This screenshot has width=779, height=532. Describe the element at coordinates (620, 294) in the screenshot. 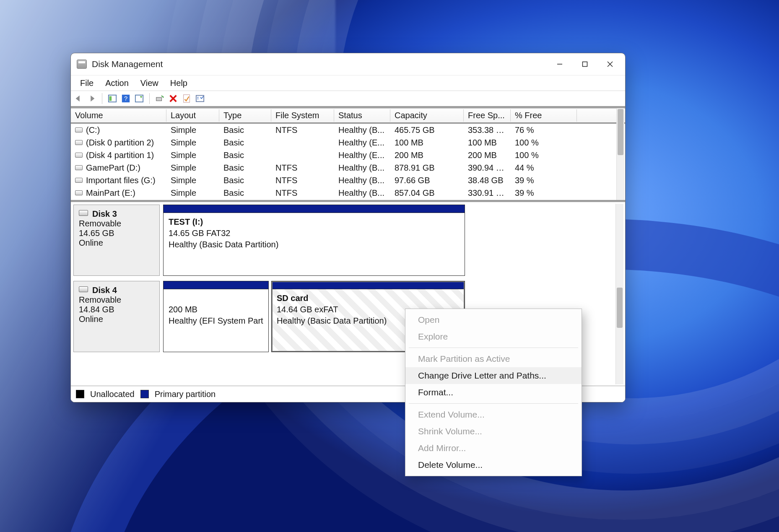

I see `disk-view-scrollbar` at that location.